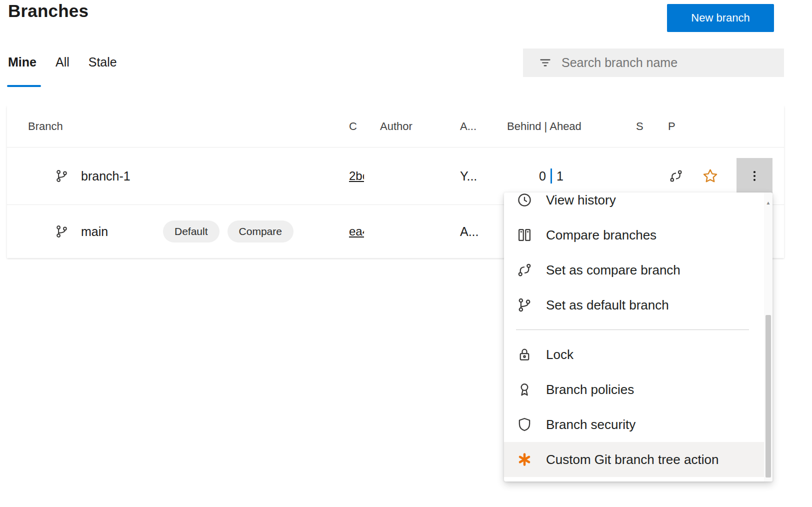 Image resolution: width=812 pixels, height=507 pixels. I want to click on active-tab-underline, so click(24, 86).